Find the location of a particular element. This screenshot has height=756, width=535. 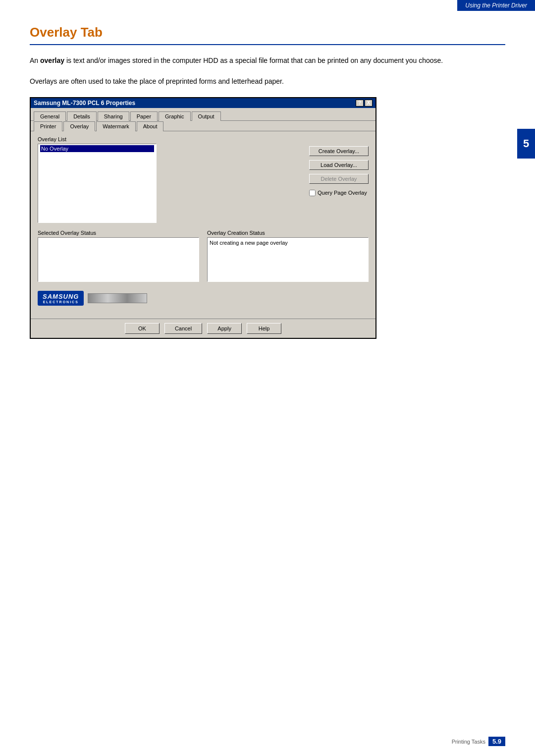

tab-graphic: Graphic is located at coordinates (174, 116).